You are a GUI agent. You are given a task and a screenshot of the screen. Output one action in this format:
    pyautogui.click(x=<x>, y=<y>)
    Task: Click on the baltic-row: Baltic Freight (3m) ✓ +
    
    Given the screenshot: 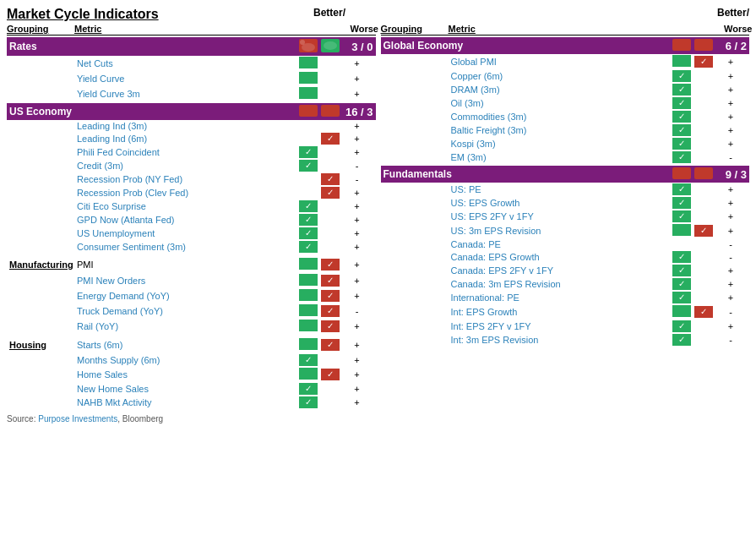 What is the action you would take?
    pyautogui.click(x=566, y=130)
    